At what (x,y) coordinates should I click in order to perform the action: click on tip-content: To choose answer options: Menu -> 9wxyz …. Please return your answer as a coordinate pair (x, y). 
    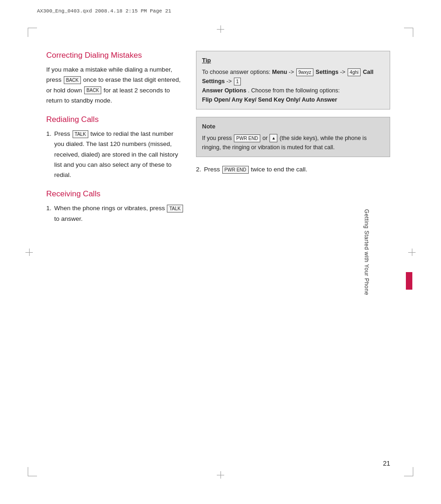
    Looking at the image, I should click on (293, 86).